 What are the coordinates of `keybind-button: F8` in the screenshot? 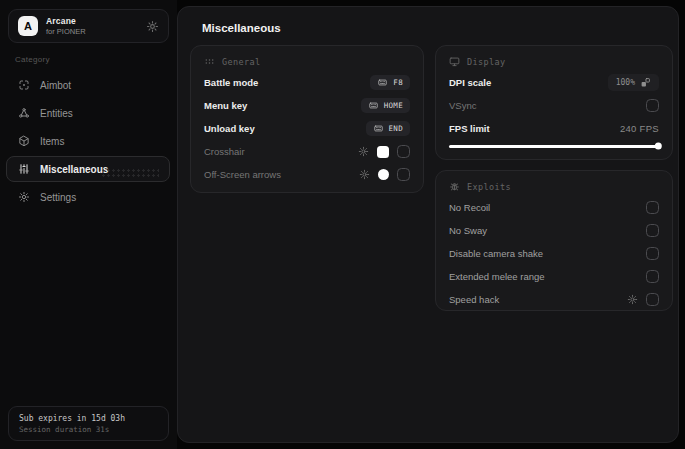 It's located at (390, 82).